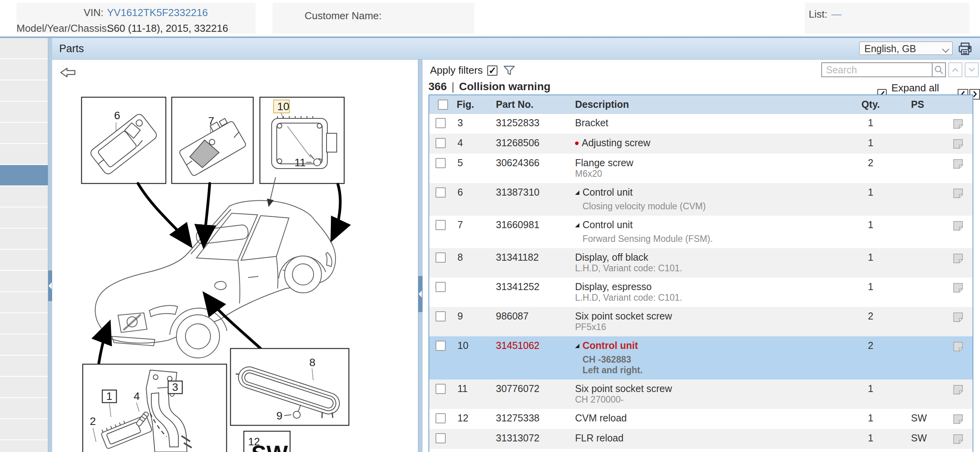 Image resolution: width=980 pixels, height=452 pixels. Describe the element at coordinates (712, 400) in the screenshot. I see `description-subtext: CH 270000-` at that location.